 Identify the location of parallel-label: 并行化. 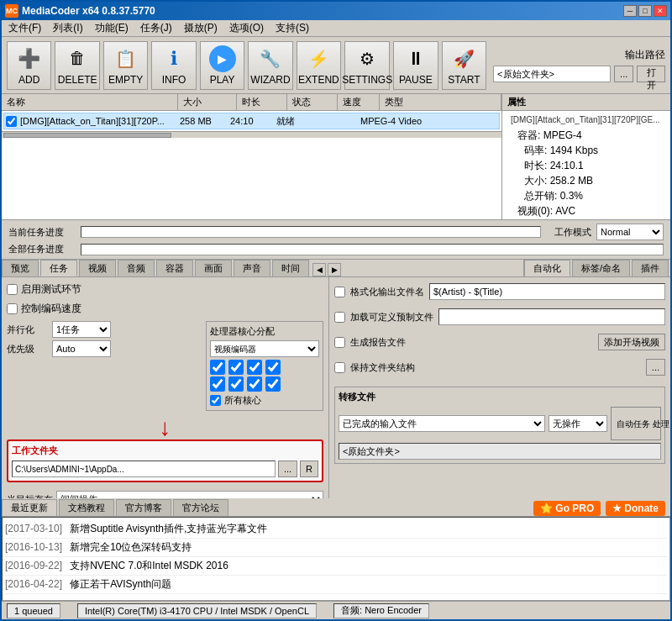
(27, 329).